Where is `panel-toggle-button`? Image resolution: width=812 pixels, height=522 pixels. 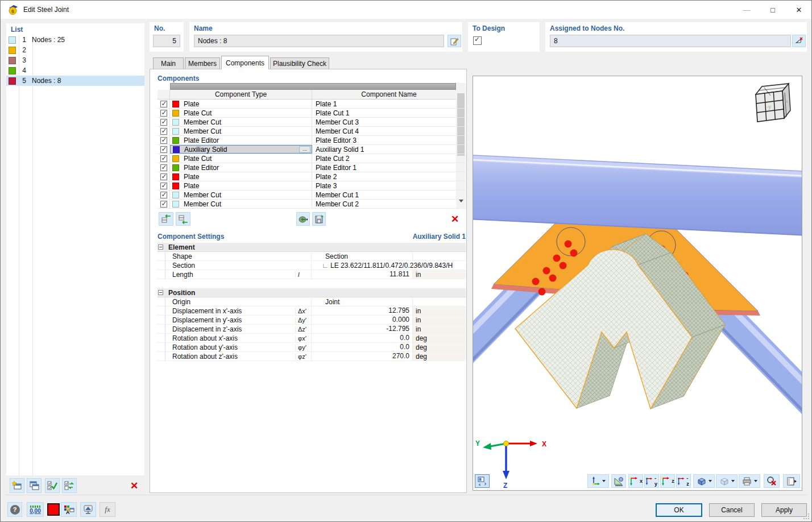 panel-toggle-button is located at coordinates (792, 481).